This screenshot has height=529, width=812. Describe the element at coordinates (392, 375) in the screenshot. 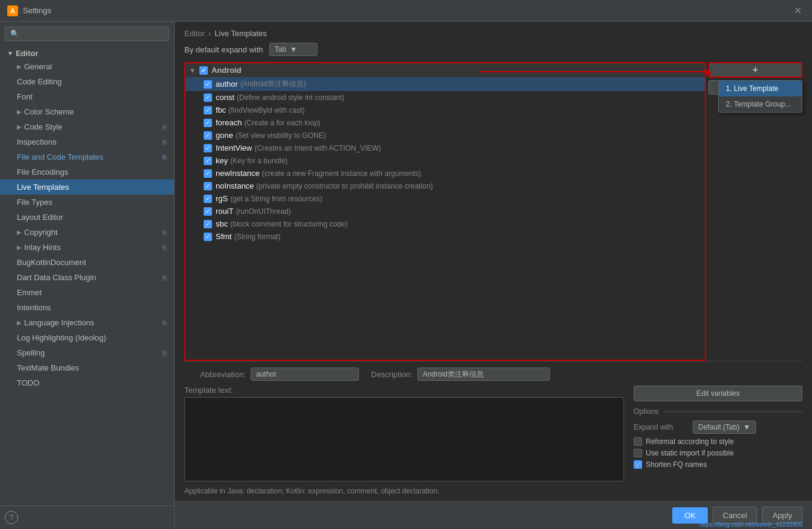

I see `description-label: Description:` at that location.